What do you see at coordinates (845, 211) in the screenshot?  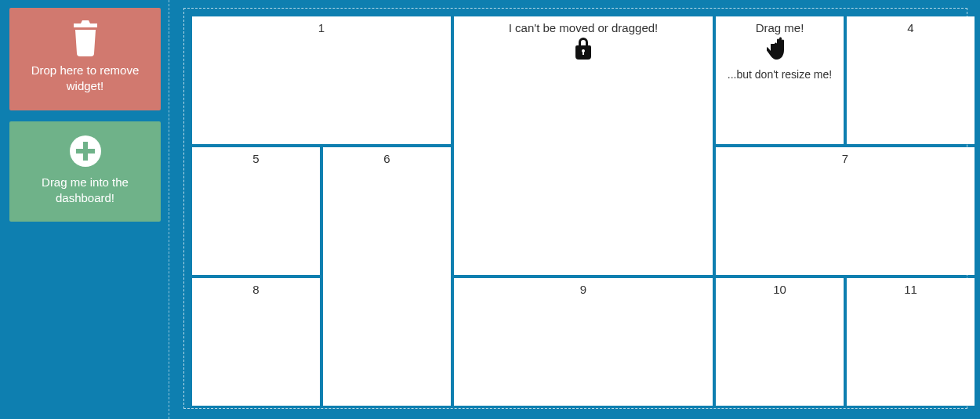 I see `widget-w7: 7` at bounding box center [845, 211].